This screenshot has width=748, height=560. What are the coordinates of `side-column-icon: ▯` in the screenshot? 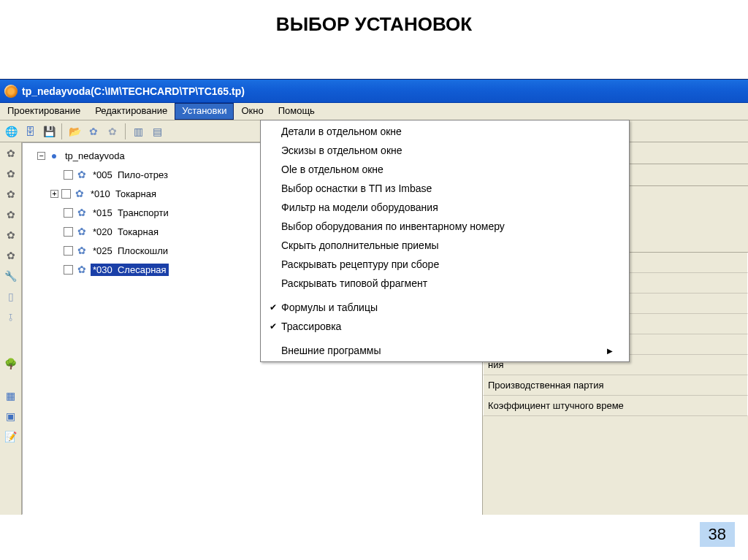 It's located at (11, 296).